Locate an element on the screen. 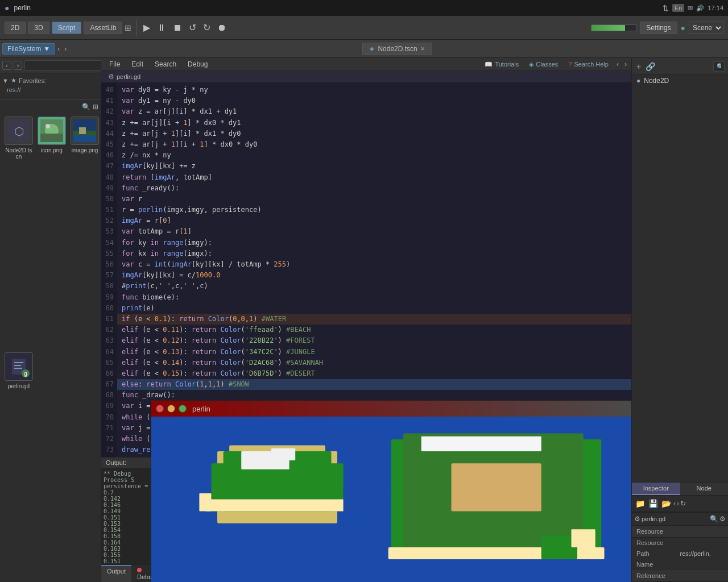 The width and height of the screenshot is (728, 582). file-icon-scene: ⬡ is located at coordinates (19, 131).